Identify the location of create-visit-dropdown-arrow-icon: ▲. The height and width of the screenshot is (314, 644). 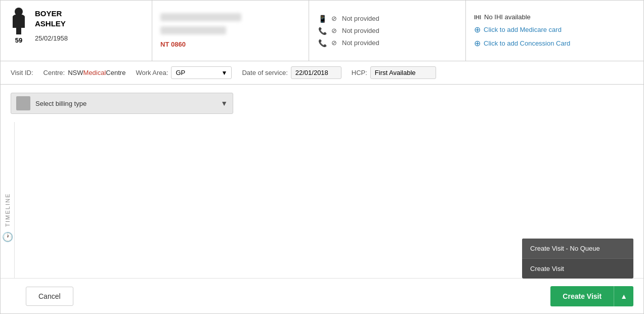
(624, 296).